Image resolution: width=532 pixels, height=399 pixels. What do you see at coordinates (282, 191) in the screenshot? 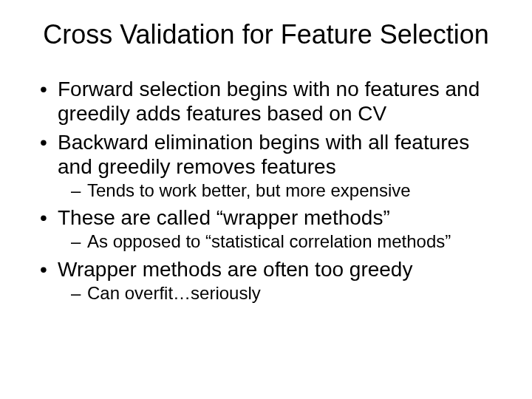
I see `sub-list: Tends to work better, but more expensive` at bounding box center [282, 191].